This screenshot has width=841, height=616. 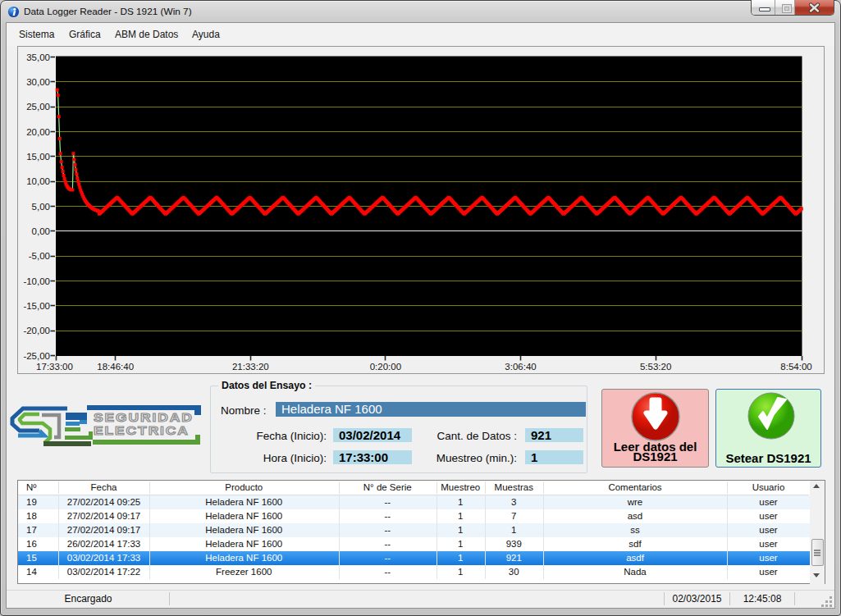 I want to click on svg-text: 30,00, so click(x=38, y=81).